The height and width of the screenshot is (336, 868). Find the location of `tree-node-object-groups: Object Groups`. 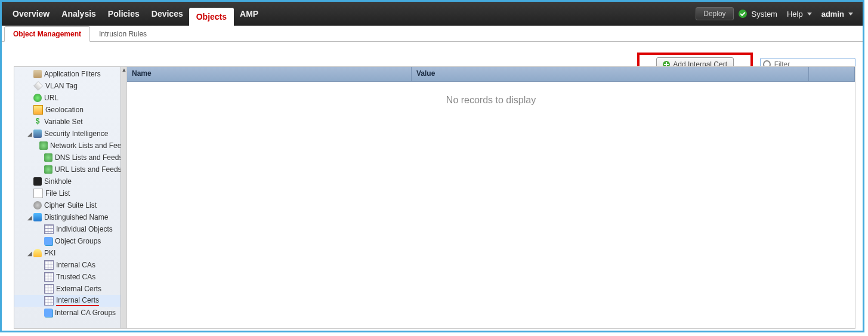

tree-node-object-groups: Object Groups is located at coordinates (70, 241).